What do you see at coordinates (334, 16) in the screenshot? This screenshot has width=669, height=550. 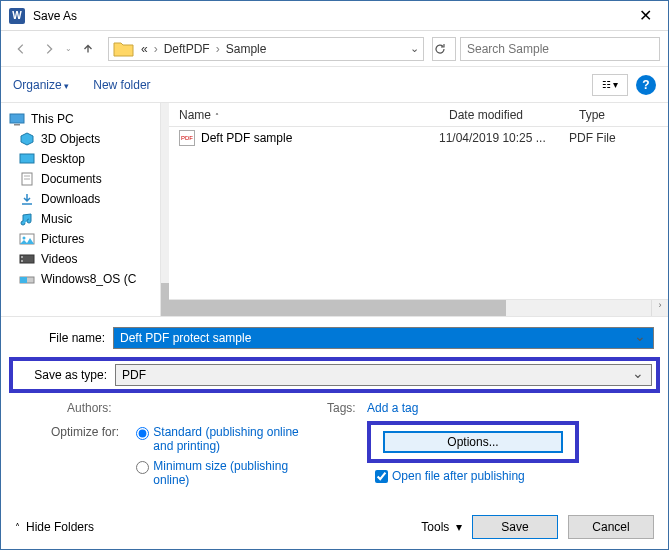 I see `titlebar: W Save As ✕` at bounding box center [334, 16].